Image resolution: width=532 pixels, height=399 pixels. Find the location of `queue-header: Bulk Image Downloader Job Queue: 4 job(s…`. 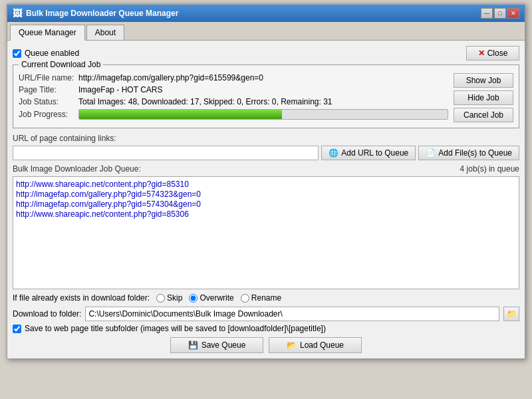

queue-header: Bulk Image Downloader Job Queue: 4 job(s… is located at coordinates (266, 169).